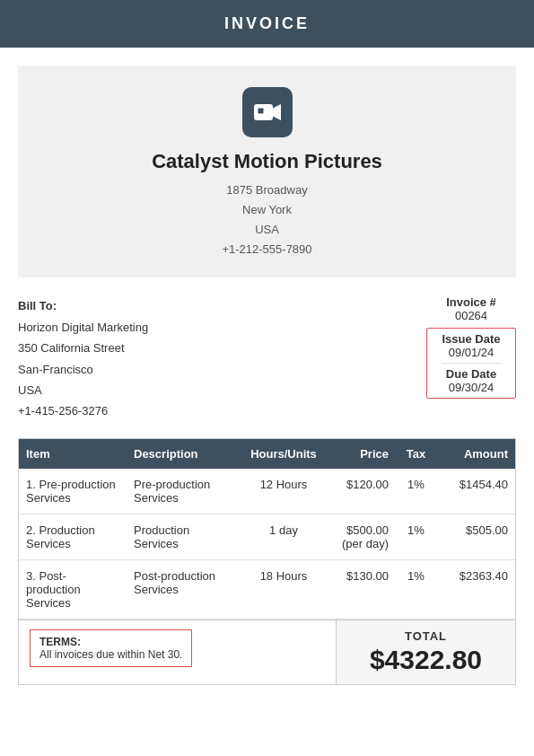  What do you see at coordinates (73, 492) in the screenshot?
I see `row1-item: 1. Pre-production Services` at bounding box center [73, 492].